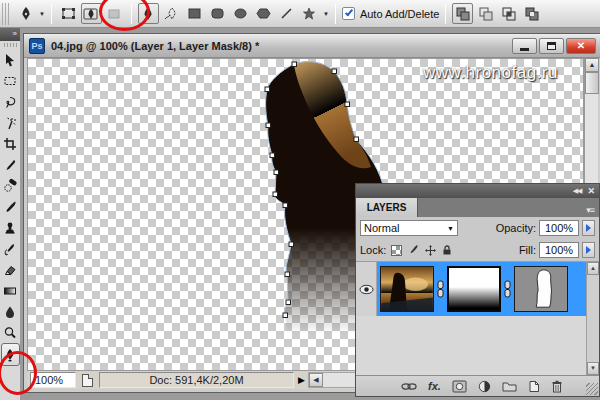 The width and height of the screenshot is (600, 400). What do you see at coordinates (10, 60) in the screenshot?
I see `tool-move` at bounding box center [10, 60].